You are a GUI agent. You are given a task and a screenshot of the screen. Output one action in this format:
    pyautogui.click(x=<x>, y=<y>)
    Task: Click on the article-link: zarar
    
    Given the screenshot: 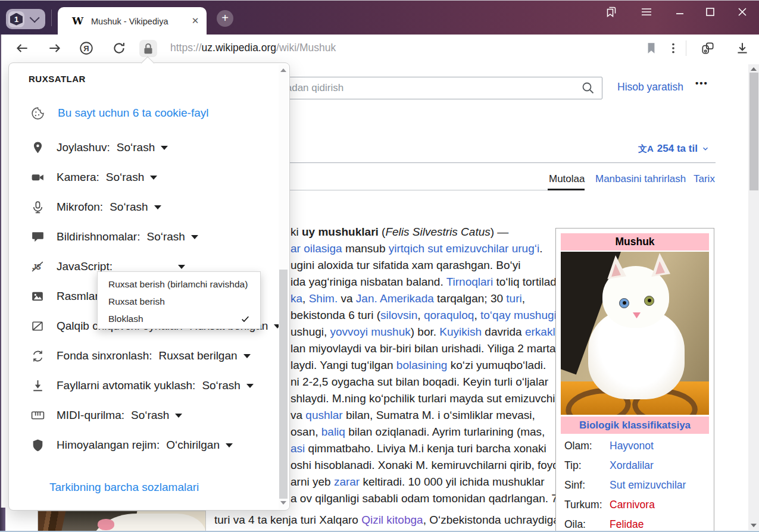 What is the action you would take?
    pyautogui.click(x=346, y=482)
    